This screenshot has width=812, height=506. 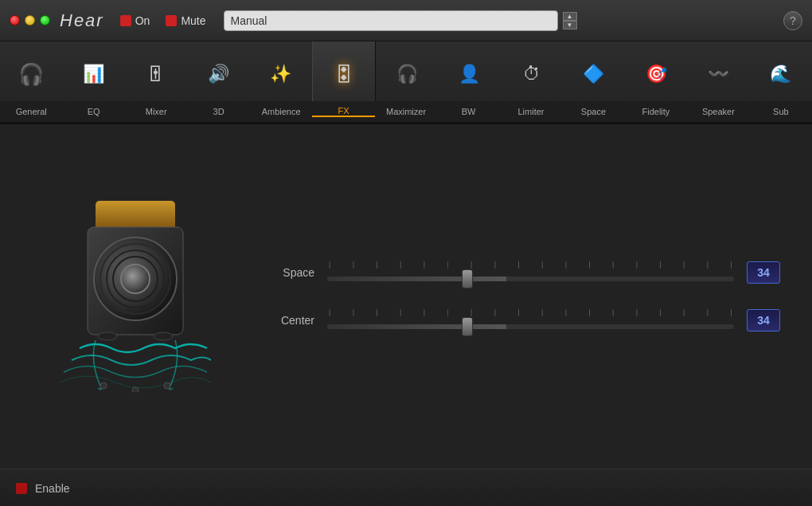 I want to click on tab-label-maximizer: Maximizer, so click(x=406, y=112).